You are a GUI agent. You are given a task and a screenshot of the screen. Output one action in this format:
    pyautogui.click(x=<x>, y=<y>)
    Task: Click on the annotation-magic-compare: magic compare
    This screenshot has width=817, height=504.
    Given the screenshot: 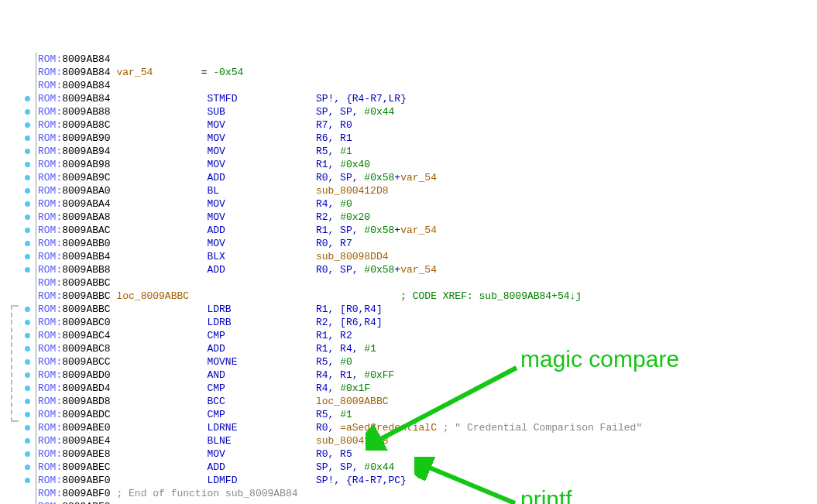 What is the action you would take?
    pyautogui.click(x=599, y=359)
    